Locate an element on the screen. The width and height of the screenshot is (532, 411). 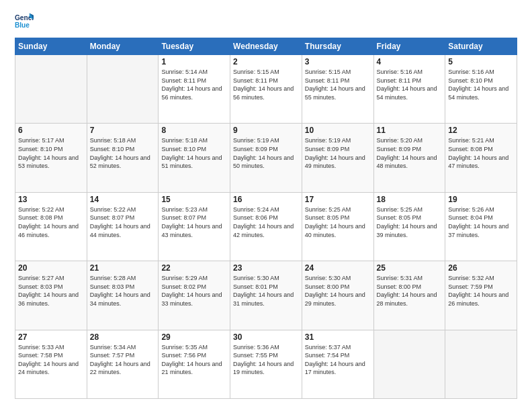
day-number: 12 is located at coordinates (481, 130).